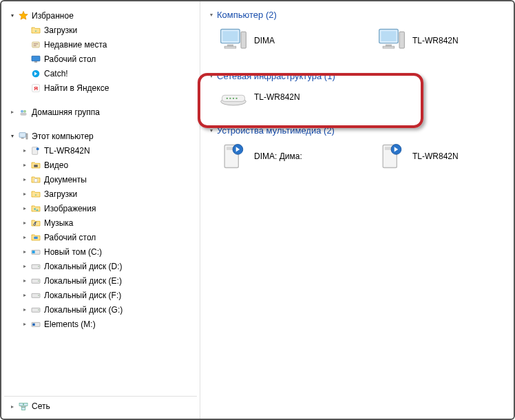 This screenshot has width=515, height=420. I want to click on tree-item-label: Видео, so click(56, 165).